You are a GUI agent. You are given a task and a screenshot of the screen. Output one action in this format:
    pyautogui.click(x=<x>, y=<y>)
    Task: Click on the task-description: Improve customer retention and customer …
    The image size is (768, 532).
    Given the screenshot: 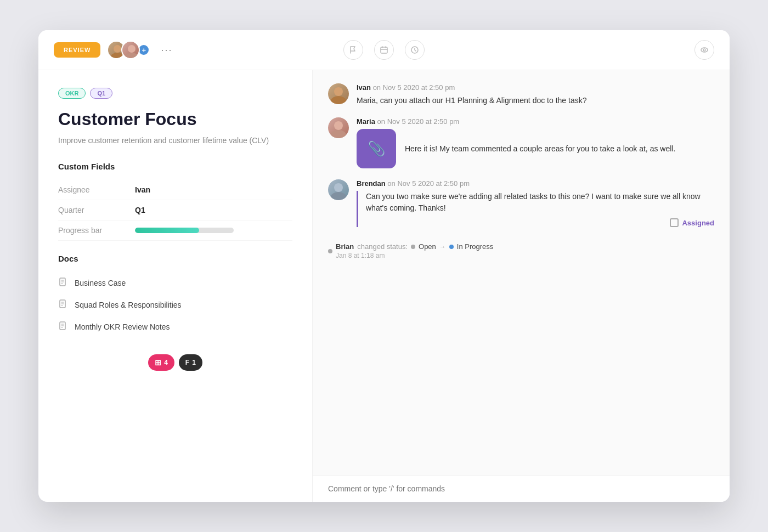 What is the action you would take?
    pyautogui.click(x=176, y=140)
    